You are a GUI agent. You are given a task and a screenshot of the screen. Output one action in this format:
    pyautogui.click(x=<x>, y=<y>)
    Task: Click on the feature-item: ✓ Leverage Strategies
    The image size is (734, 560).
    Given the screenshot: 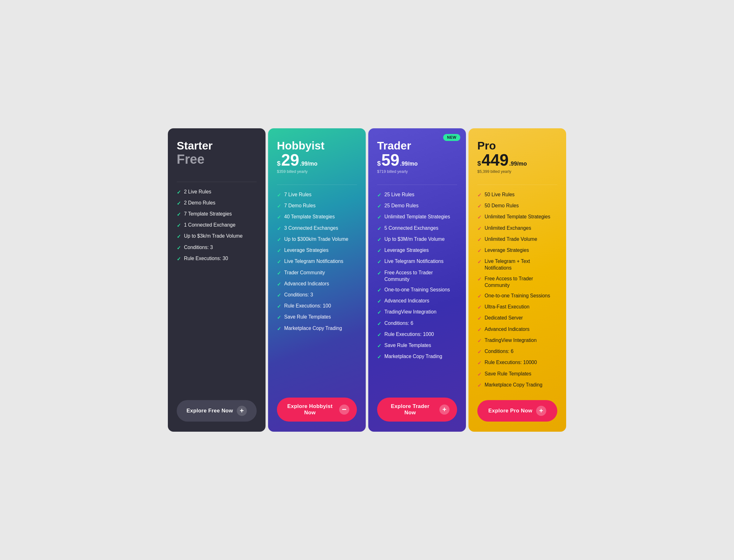 What is the action you would take?
    pyautogui.click(x=517, y=250)
    